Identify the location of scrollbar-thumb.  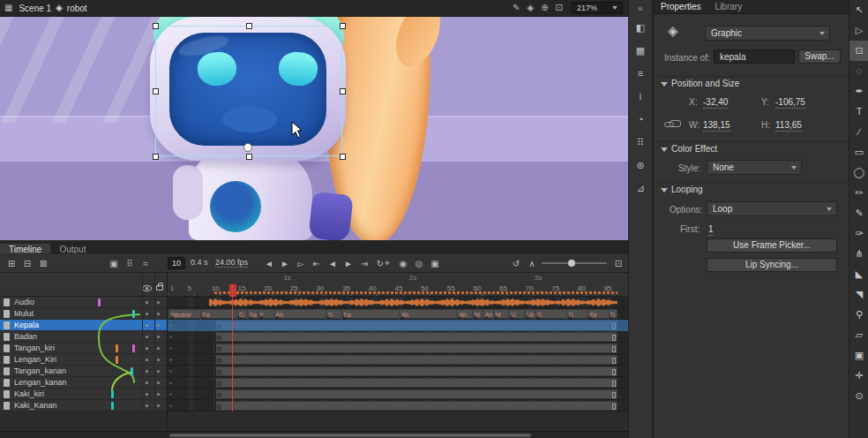
(350, 435).